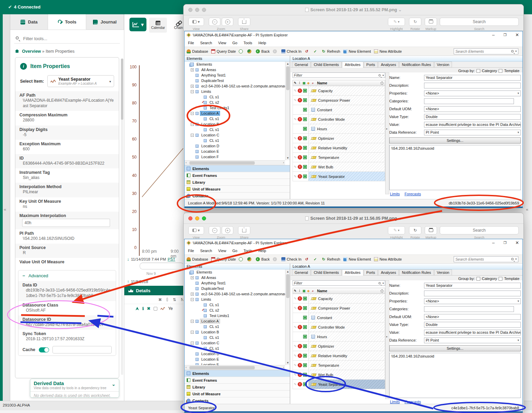 Image resolution: width=532 pixels, height=413 pixels. What do you see at coordinates (371, 272) in the screenshot?
I see `tab: Ports` at bounding box center [371, 272].